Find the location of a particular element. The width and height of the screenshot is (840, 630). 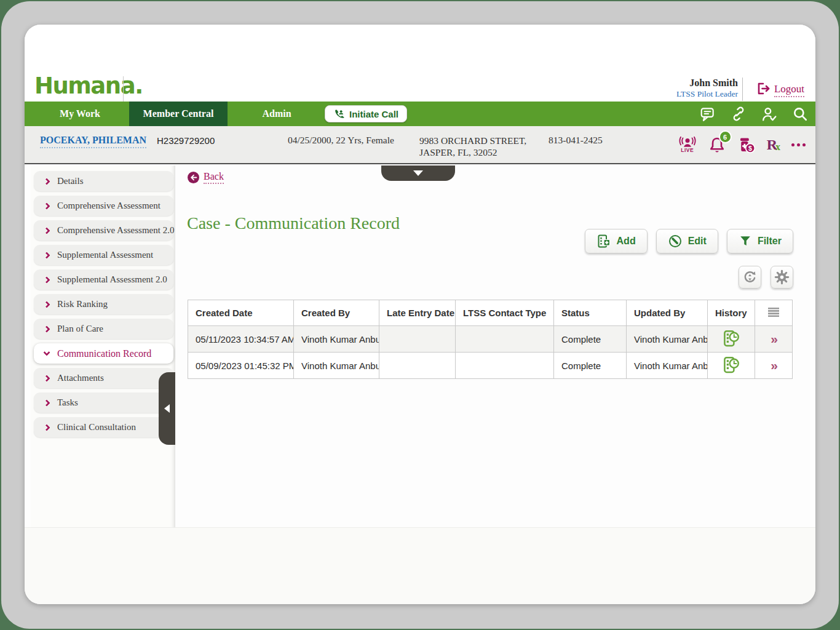

sidebar-item-comprehensive-assessment-2: Comprehensive Assessment 2.0 is located at coordinates (103, 230).